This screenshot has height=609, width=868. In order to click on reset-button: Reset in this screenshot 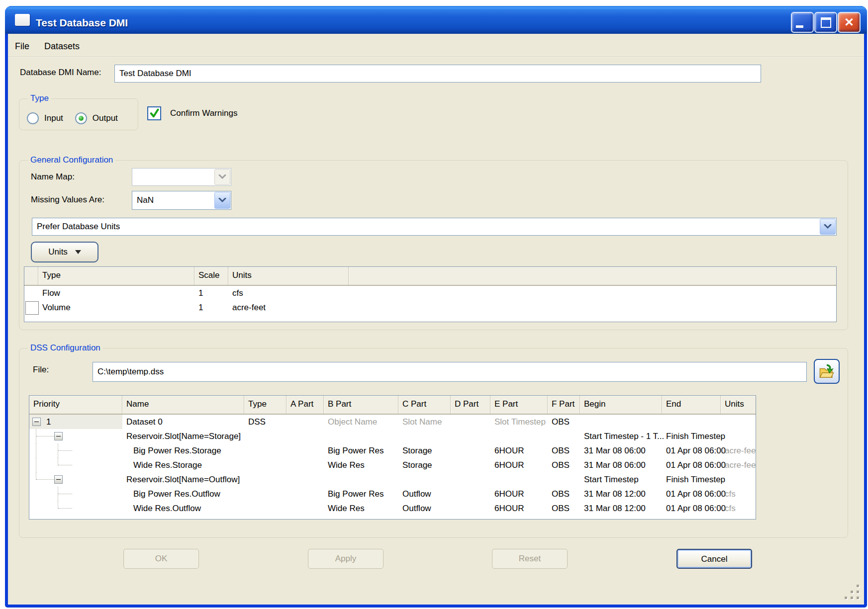, I will do `click(530, 559)`.